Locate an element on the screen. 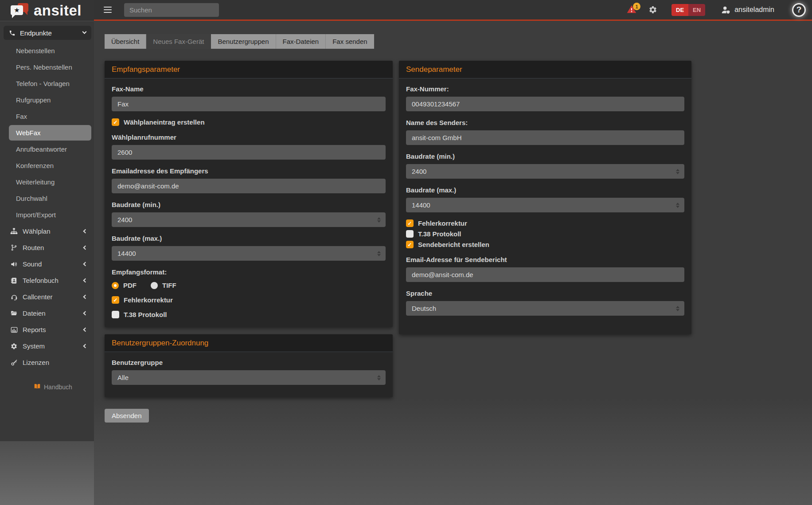 Image resolution: width=812 pixels, height=505 pixels. send-baudrate-max-label: Baudrate (max.) is located at coordinates (545, 190).